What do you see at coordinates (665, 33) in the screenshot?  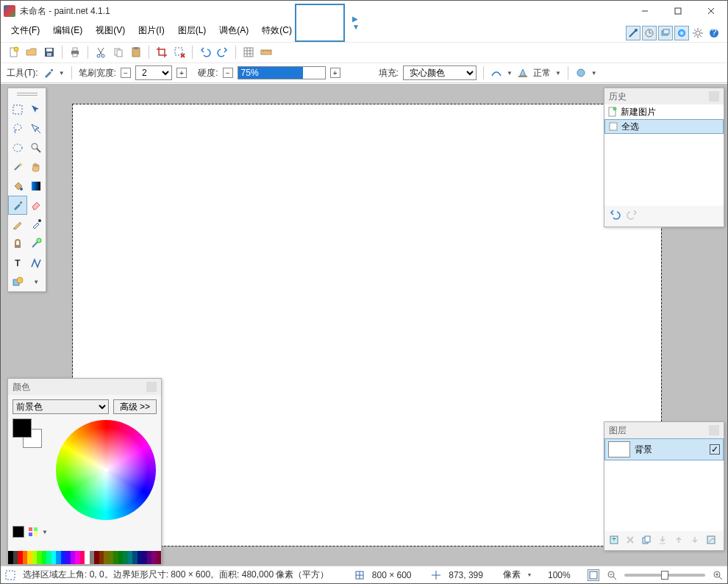 I see `layers-window-toggle` at bounding box center [665, 33].